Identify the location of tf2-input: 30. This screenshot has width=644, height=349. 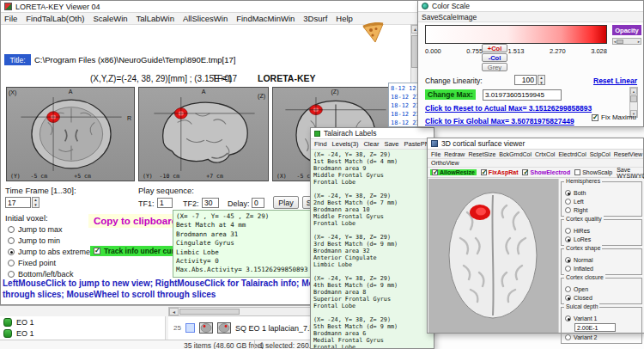
(210, 203).